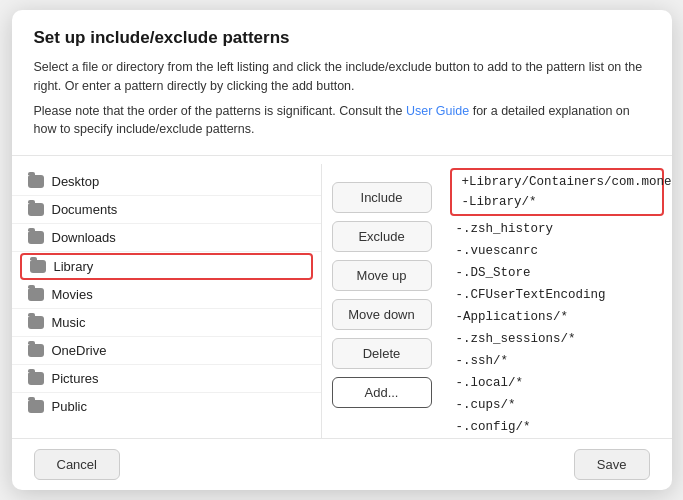 This screenshot has width=683, height=500. I want to click on pattern-item: -.DS_Store, so click(557, 273).